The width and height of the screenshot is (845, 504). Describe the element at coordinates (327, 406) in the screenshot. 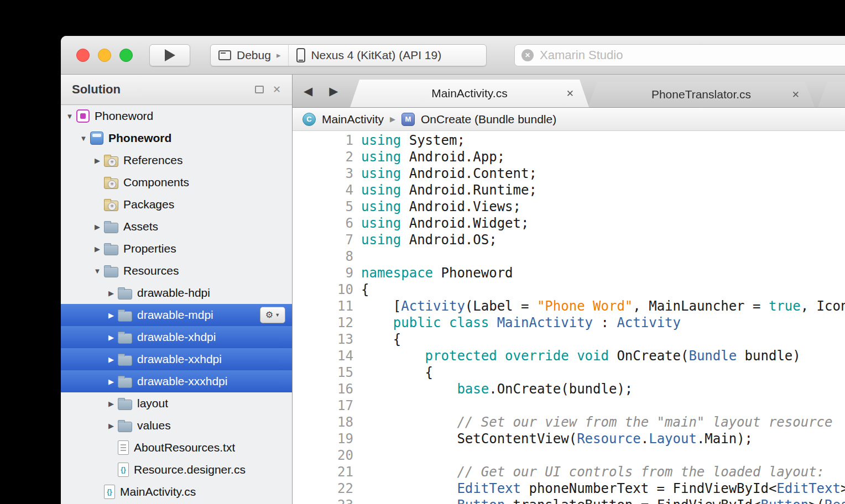

I see `line-number: 17` at that location.